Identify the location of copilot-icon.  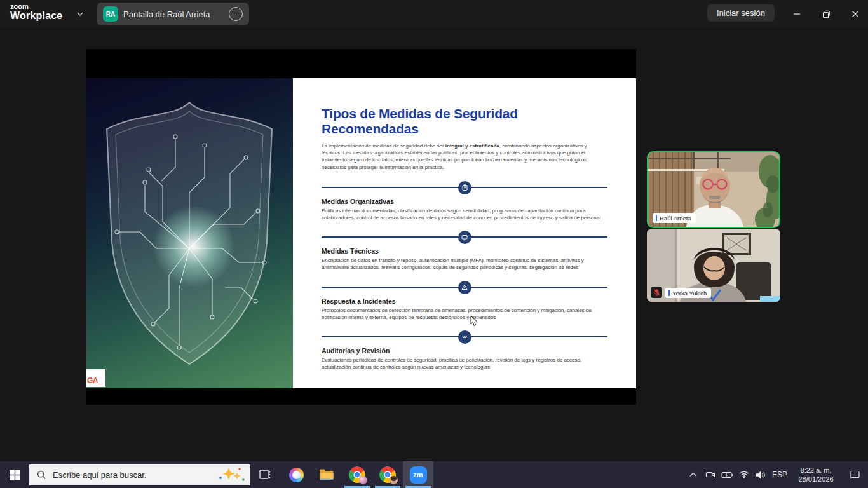
(296, 475).